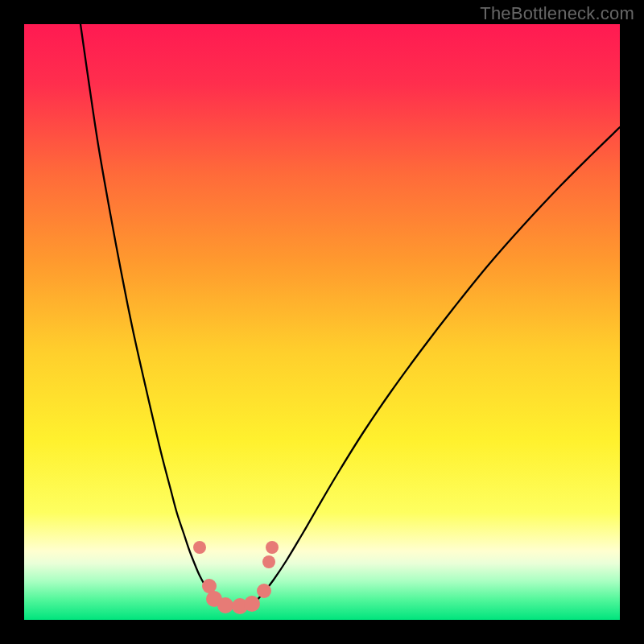  Describe the element at coordinates (557, 14) in the screenshot. I see `watermark-text: TheBottleneck.com` at that location.